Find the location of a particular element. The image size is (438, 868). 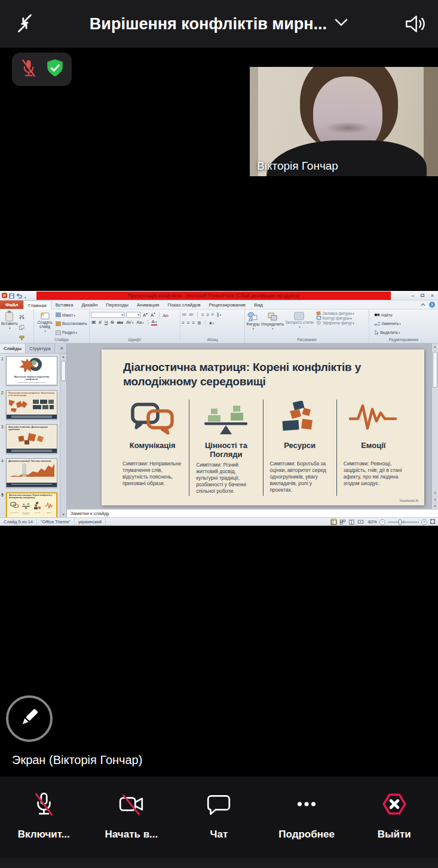

arrange-button: Упорядочить is located at coordinates (272, 321).